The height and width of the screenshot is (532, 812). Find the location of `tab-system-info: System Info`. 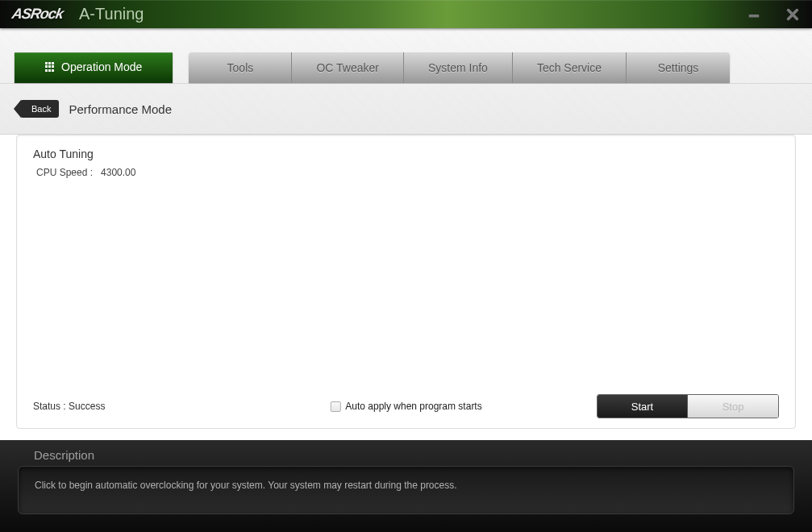

tab-system-info: System Info is located at coordinates (458, 68).